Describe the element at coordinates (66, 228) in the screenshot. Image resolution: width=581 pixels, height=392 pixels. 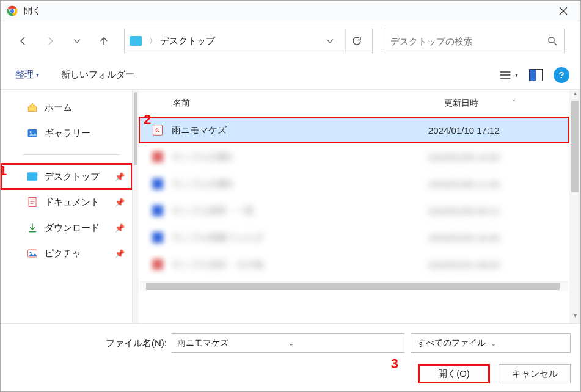
I see `sidebar-item-downloads: ダウンロード 📌` at that location.